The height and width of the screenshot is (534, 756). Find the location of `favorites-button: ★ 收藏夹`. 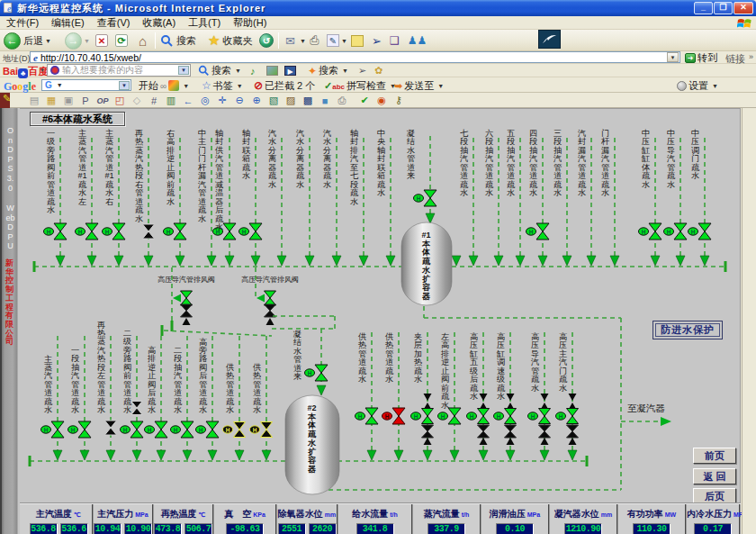

favorites-button: ★ 收藏夹 is located at coordinates (230, 41).